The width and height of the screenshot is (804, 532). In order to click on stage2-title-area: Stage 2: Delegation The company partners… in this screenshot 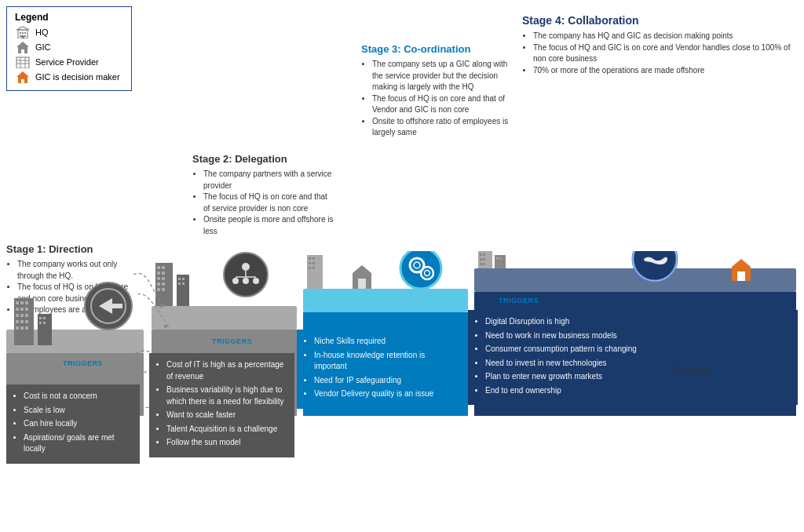, I will do `click(263, 195)`.